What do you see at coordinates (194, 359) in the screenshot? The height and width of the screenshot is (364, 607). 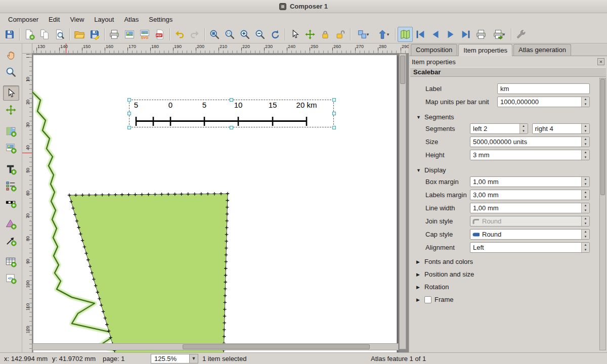 I see `zoom-dropdown-arrow-icon: ▼` at bounding box center [194, 359].